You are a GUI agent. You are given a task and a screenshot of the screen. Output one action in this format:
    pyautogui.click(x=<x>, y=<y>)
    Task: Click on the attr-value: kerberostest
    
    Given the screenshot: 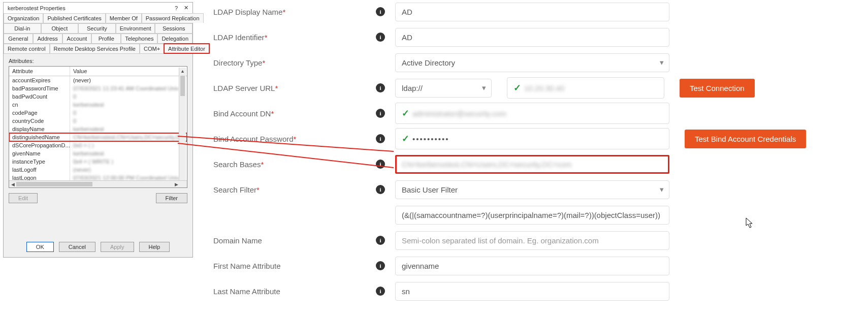 What is the action you would take?
    pyautogui.click(x=128, y=129)
    